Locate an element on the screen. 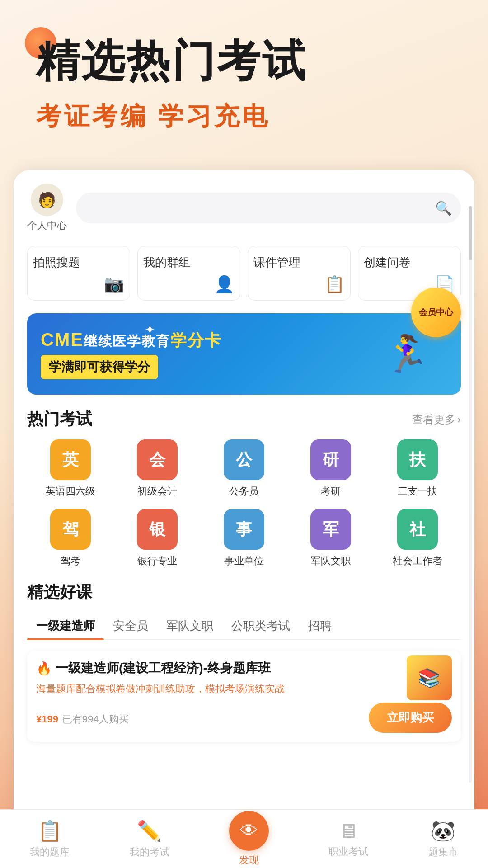 This screenshot has height=868, width=488. exam-label-institution: 事业单位 is located at coordinates (244, 561).